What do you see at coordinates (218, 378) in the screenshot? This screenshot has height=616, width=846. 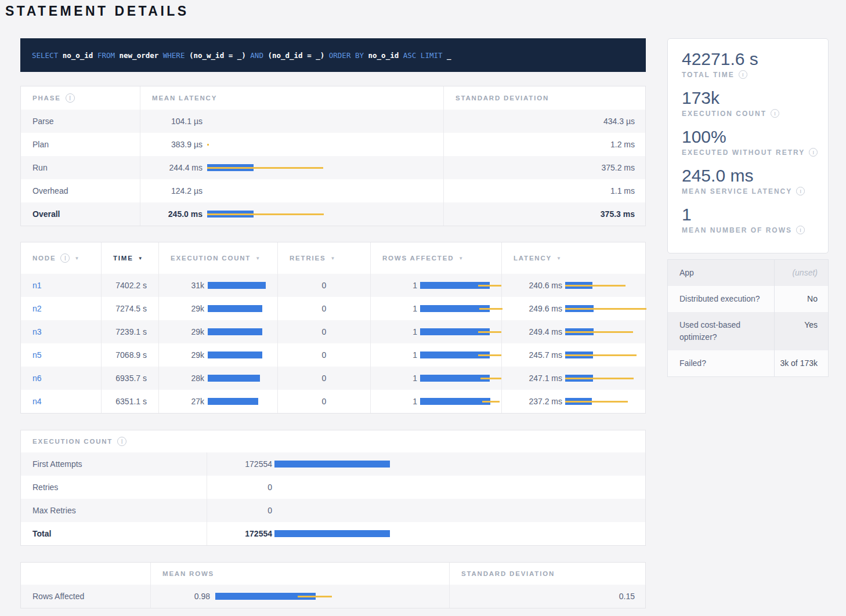 I see `node-execution-count-cell: 28k` at bounding box center [218, 378].